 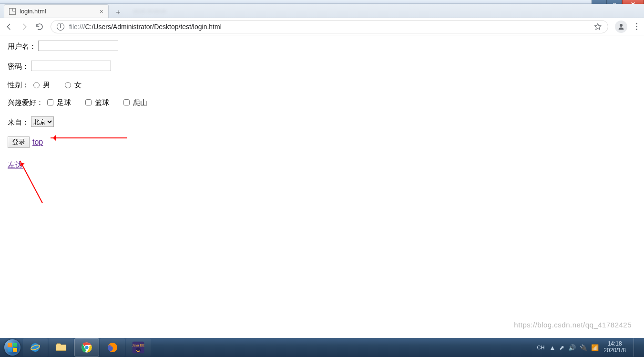 I want to click on url-path: C:/Users/Administrator/Desktop/test/logi…, so click(x=153, y=27).